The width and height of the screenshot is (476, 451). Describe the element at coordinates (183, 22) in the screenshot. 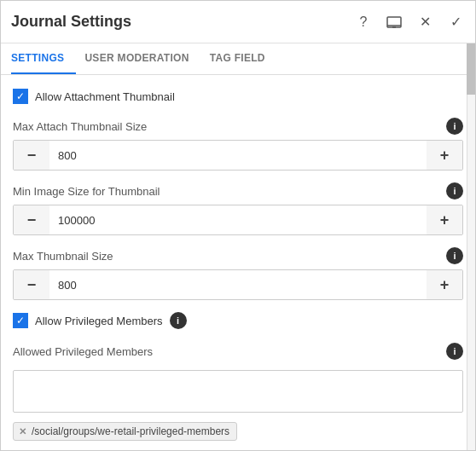

I see `window-title: Journal Settings` at that location.